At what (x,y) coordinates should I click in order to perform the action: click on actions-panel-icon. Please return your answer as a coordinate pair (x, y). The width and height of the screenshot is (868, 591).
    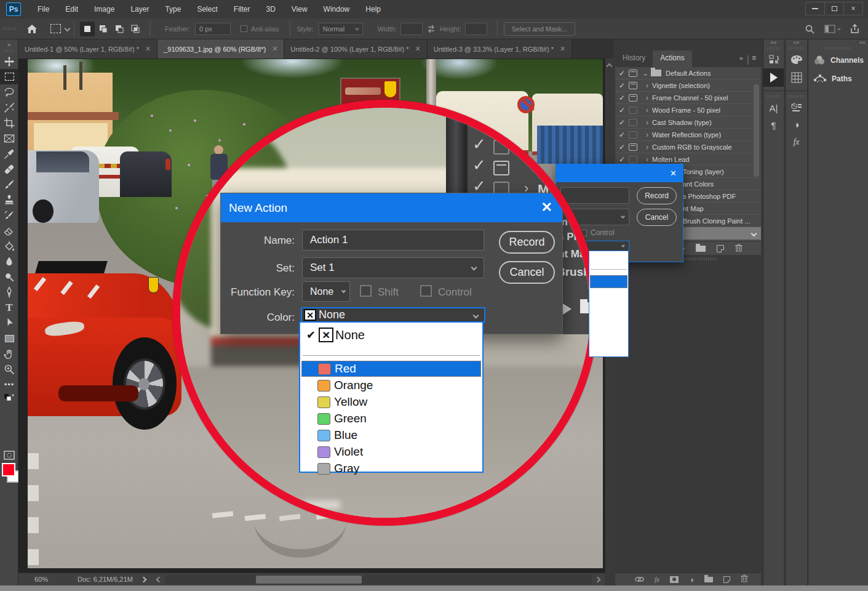
    Looking at the image, I should click on (774, 78).